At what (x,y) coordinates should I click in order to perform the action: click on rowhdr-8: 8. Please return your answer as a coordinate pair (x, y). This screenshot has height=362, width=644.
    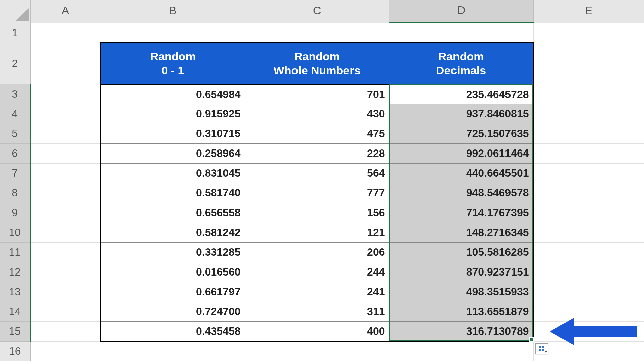
    Looking at the image, I should click on (15, 193).